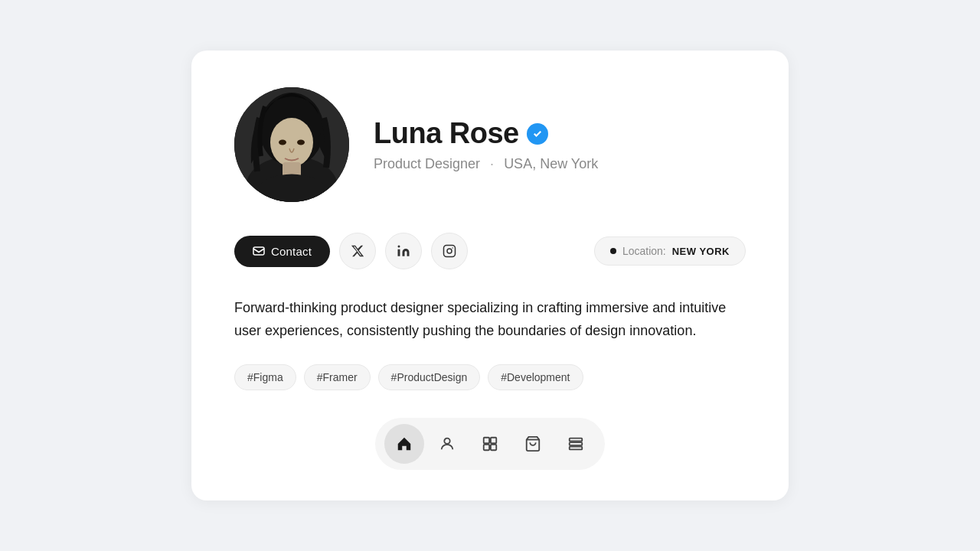  I want to click on nav-grid, so click(490, 444).